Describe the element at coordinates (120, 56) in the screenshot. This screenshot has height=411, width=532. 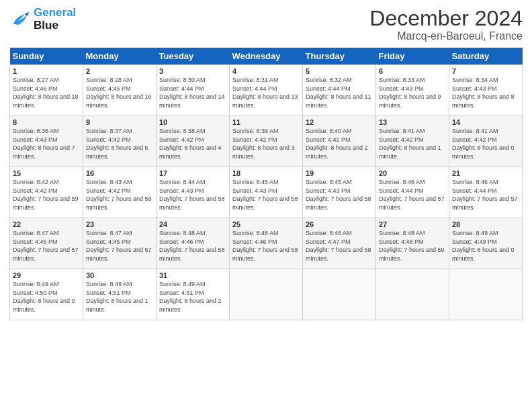
I see `col-monday: Monday` at that location.